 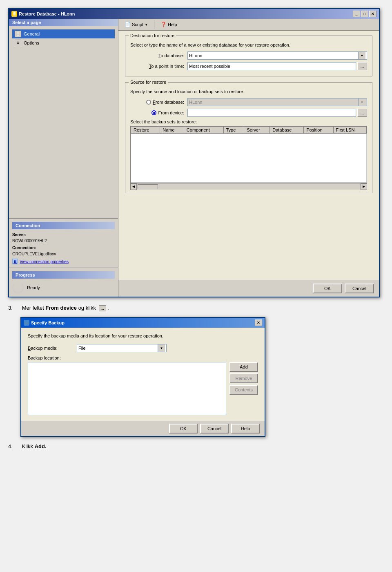 I want to click on help-button: ❓ Help, so click(x=169, y=25).